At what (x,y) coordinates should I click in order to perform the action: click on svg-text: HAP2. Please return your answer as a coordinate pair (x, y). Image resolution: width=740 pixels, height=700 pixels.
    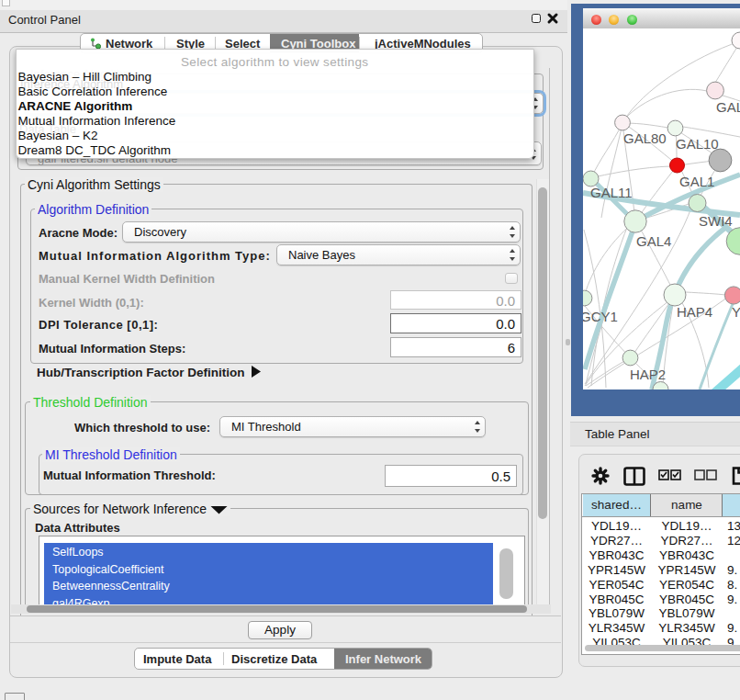
    Looking at the image, I should click on (648, 375).